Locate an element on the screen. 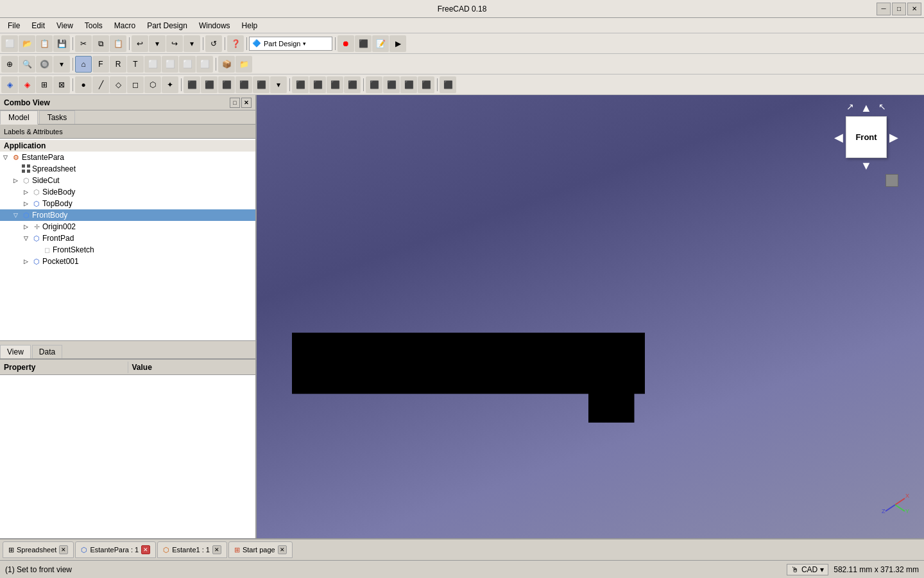  toggle-frontpad: ▽ is located at coordinates (26, 238).